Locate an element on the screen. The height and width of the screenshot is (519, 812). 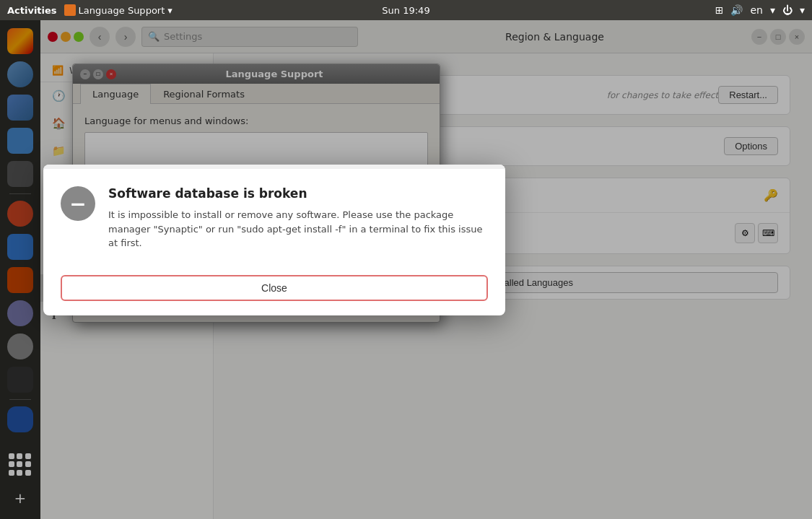
app-name: Language Support is located at coordinates (122, 10).